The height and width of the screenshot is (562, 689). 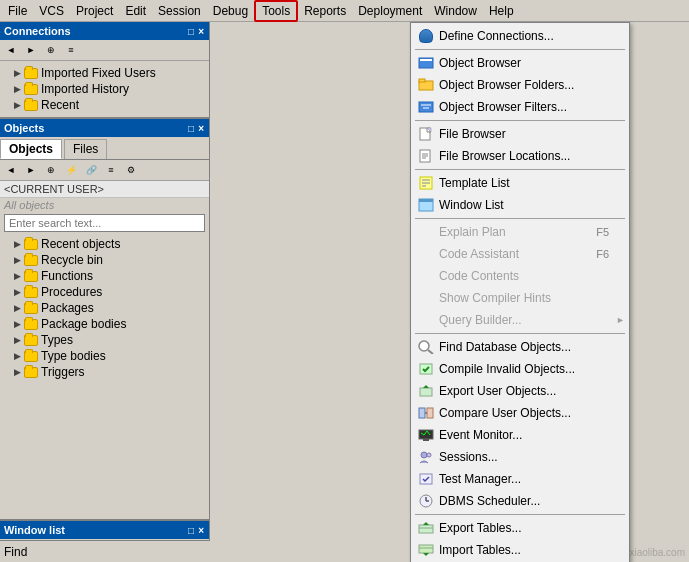 What do you see at coordinates (19, 260) in the screenshot?
I see `expand-recycle-bin: ▶` at bounding box center [19, 260].